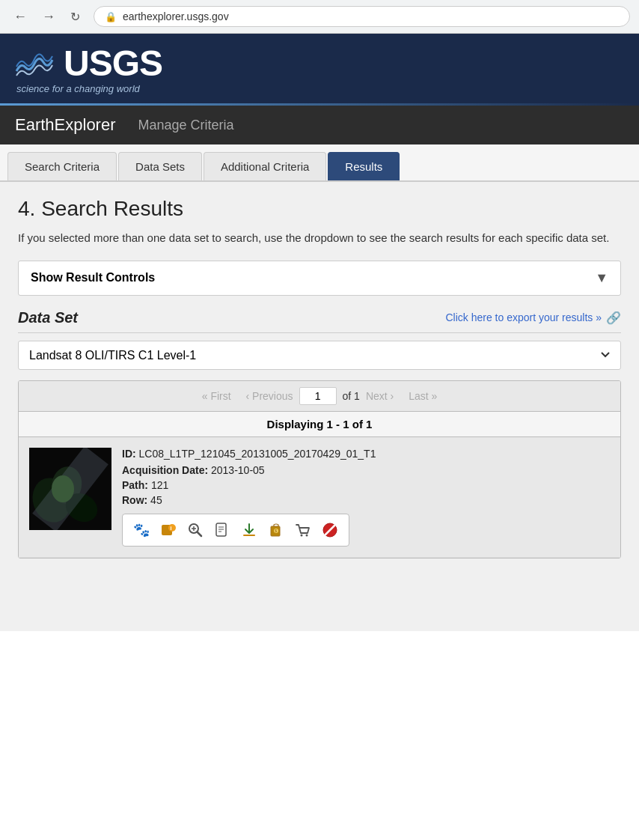  I want to click on reload-button: ↻, so click(75, 16).